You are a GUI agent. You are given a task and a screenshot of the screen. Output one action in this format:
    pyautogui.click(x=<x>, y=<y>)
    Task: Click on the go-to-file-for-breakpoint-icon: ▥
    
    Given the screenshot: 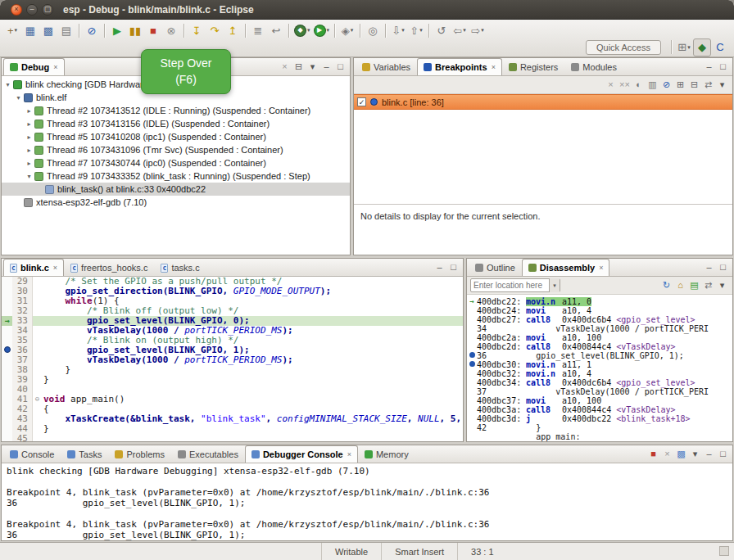 What is the action you would take?
    pyautogui.click(x=652, y=85)
    